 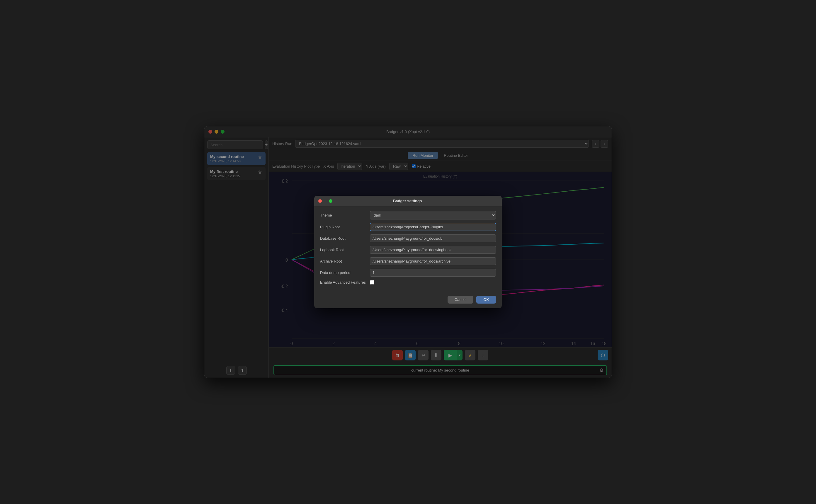 What do you see at coordinates (433, 215) in the screenshot?
I see `theme-select: dark` at bounding box center [433, 215].